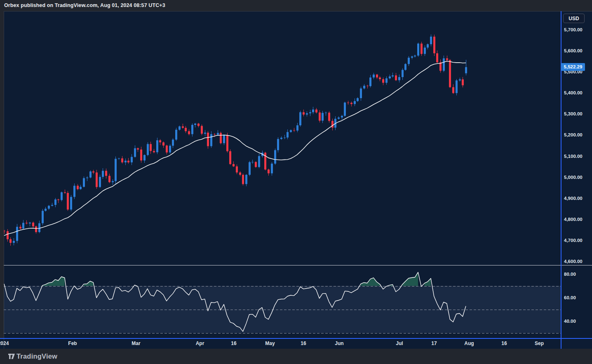  Describe the element at coordinates (573, 261) in the screenshot. I see `price-axis-label: 4,600.00` at that location.